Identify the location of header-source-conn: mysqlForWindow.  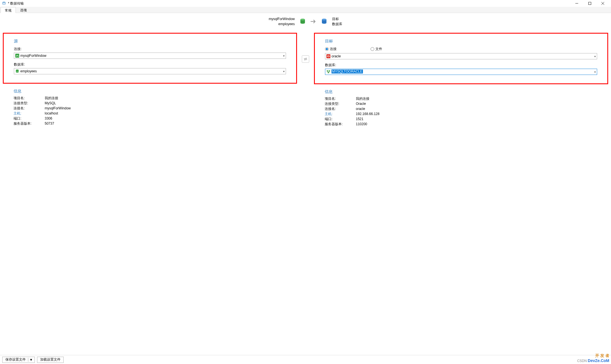
(282, 19).